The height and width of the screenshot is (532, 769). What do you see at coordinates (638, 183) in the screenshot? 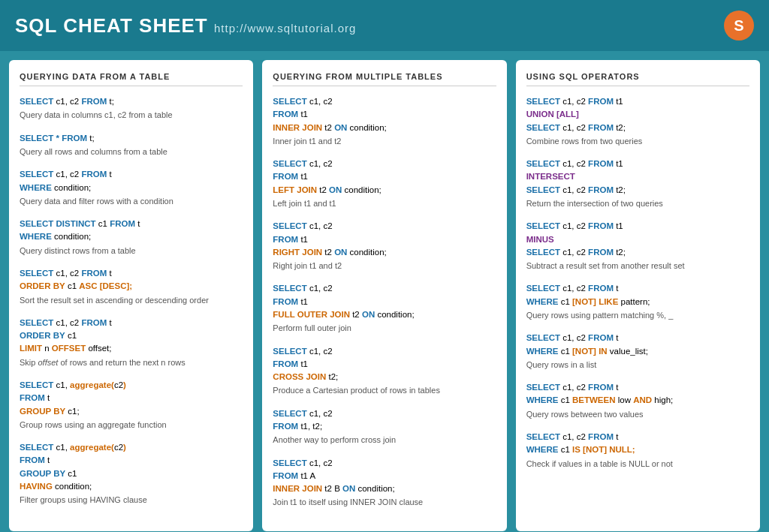
I see `section-intersect: SELECT c1, c2 FROM t1 INTERSECT SELECT c…` at bounding box center [638, 183].